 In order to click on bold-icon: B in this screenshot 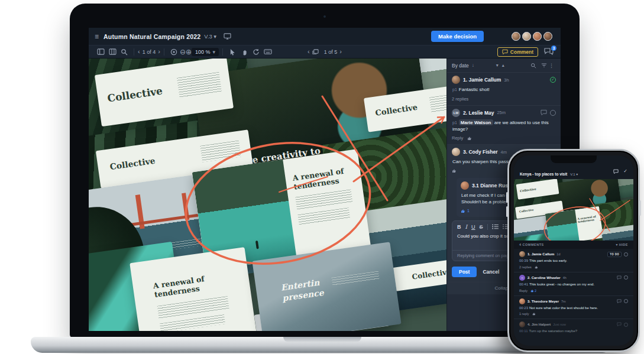, I will do `click(459, 227)`.